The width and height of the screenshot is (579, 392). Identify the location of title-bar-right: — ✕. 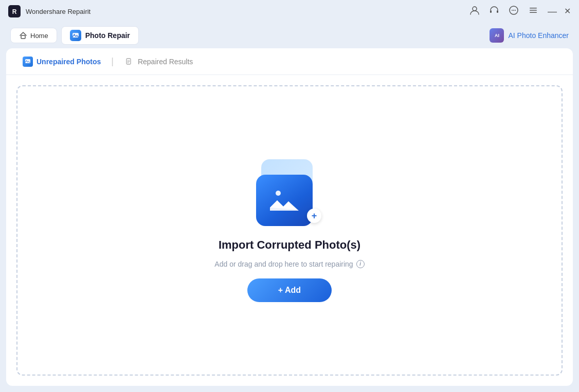
(520, 11).